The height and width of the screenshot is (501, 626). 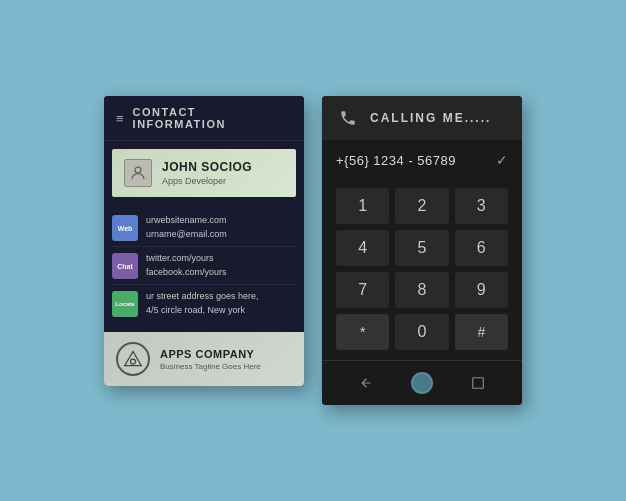 I want to click on dialpad: 1 2 3 4 5 6 7 8 9 * 0 #, so click(x=422, y=270).